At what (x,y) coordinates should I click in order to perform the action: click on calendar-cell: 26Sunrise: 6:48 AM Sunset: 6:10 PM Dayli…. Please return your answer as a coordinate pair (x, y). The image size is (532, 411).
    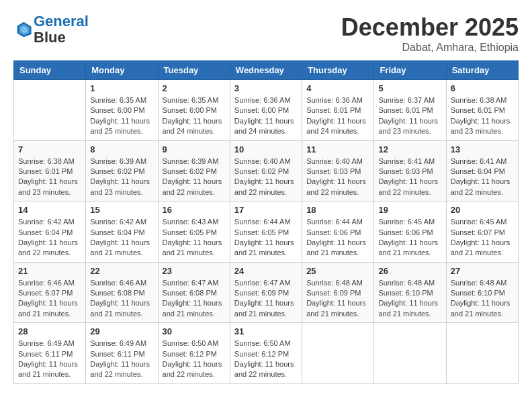
    Looking at the image, I should click on (410, 293).